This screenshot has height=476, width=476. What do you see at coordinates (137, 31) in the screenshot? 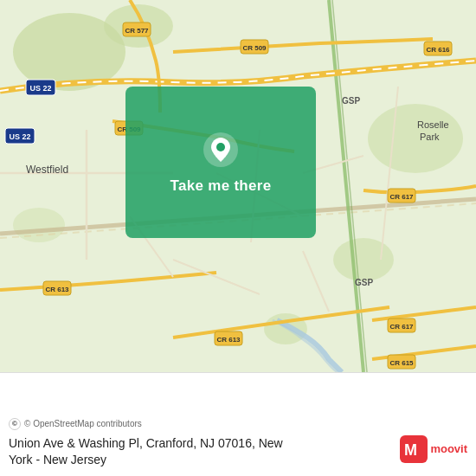
I see `svg-text: CR 577` at bounding box center [137, 31].